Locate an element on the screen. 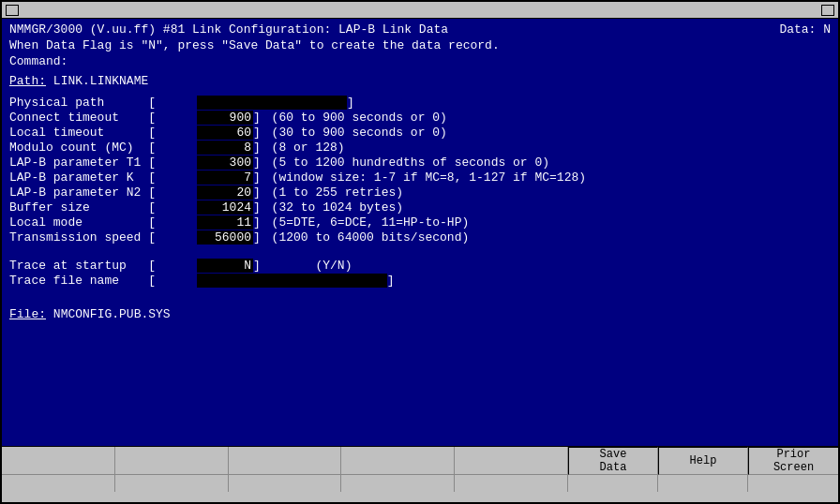  bracket-close-mc: ] is located at coordinates (257, 148).